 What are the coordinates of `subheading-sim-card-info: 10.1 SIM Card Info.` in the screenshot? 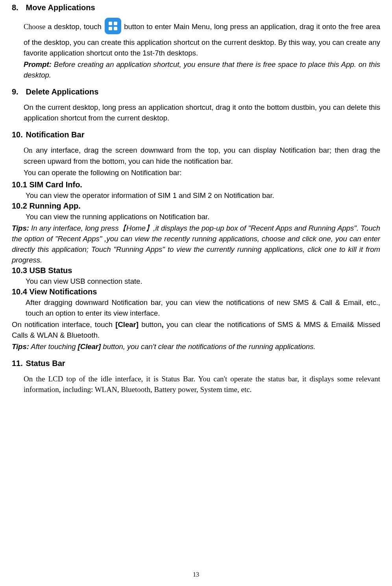 It's located at (196, 185).